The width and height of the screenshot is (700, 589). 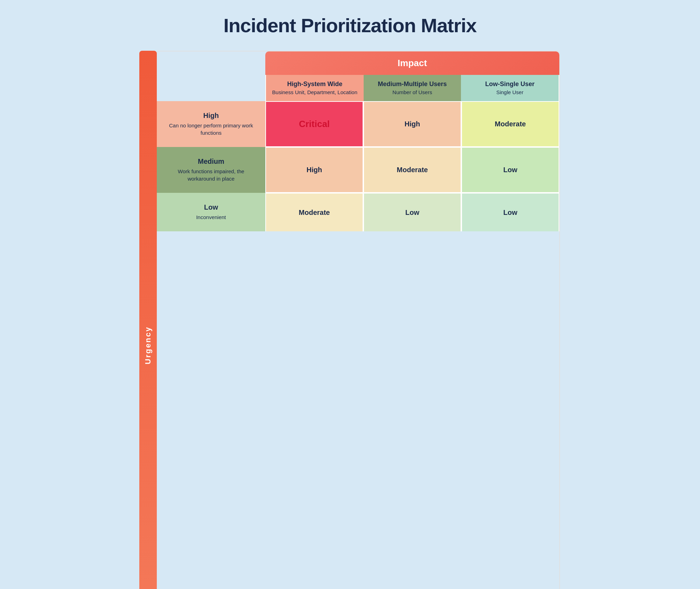 What do you see at coordinates (358, 63) in the screenshot?
I see `impact-header-row: Impact` at bounding box center [358, 63].